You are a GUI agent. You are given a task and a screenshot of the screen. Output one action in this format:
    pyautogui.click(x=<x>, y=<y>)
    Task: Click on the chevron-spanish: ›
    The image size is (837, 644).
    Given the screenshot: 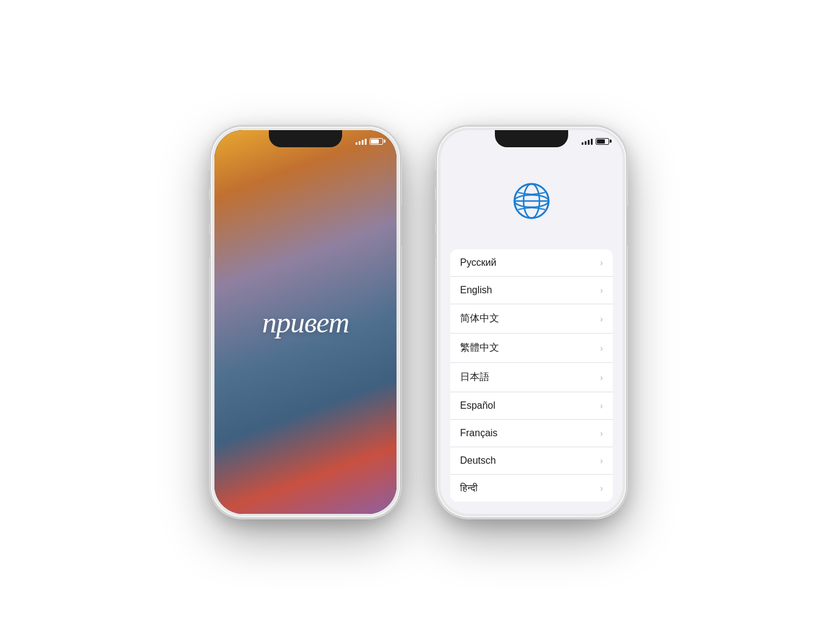 What is the action you would take?
    pyautogui.click(x=601, y=406)
    